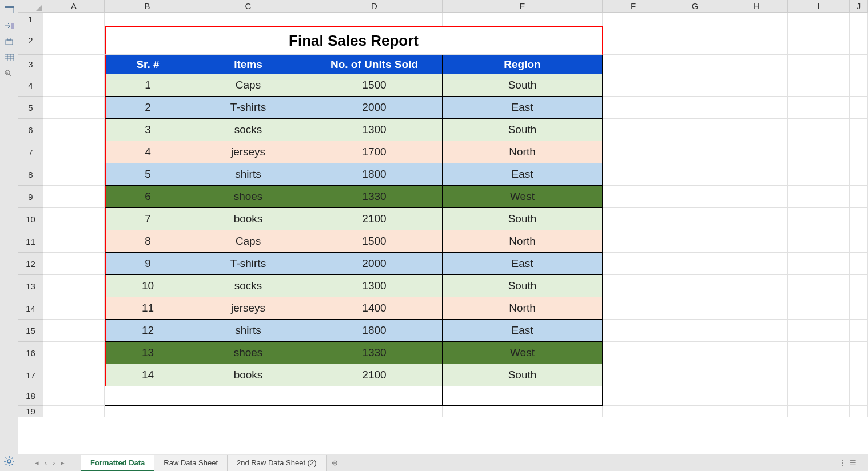 The width and height of the screenshot is (868, 471). What do you see at coordinates (375, 309) in the screenshot?
I see `data-units: 1400` at bounding box center [375, 309].